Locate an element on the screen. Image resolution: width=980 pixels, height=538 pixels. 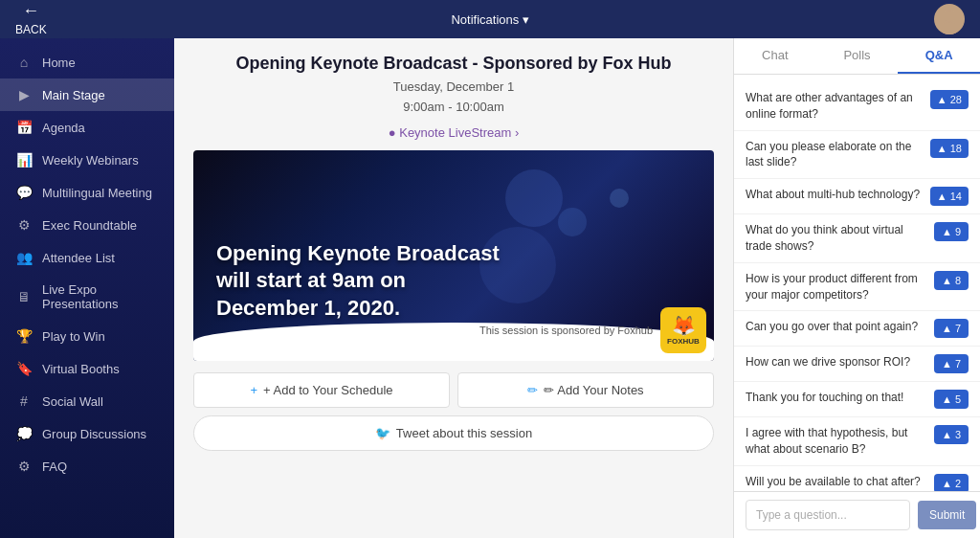
panel-tabs: ChatPollsQ&A is located at coordinates (858, 56).